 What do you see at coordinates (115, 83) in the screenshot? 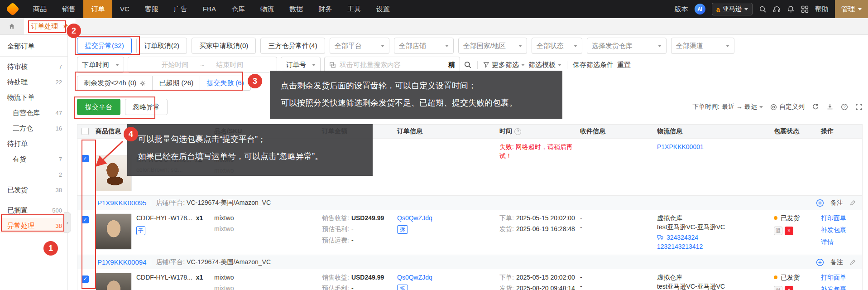
I see `filter-remaining-24h: 剩余发货<24h (0)` at bounding box center [115, 83].